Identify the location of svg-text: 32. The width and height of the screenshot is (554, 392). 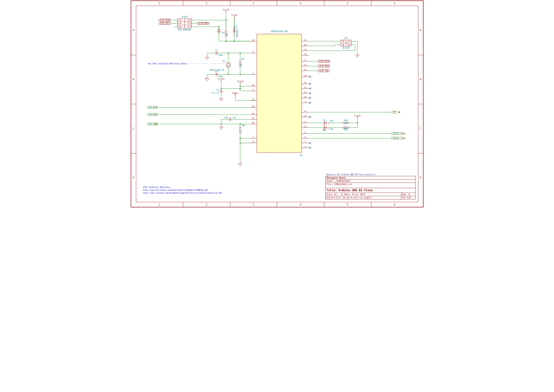
(253, 85).